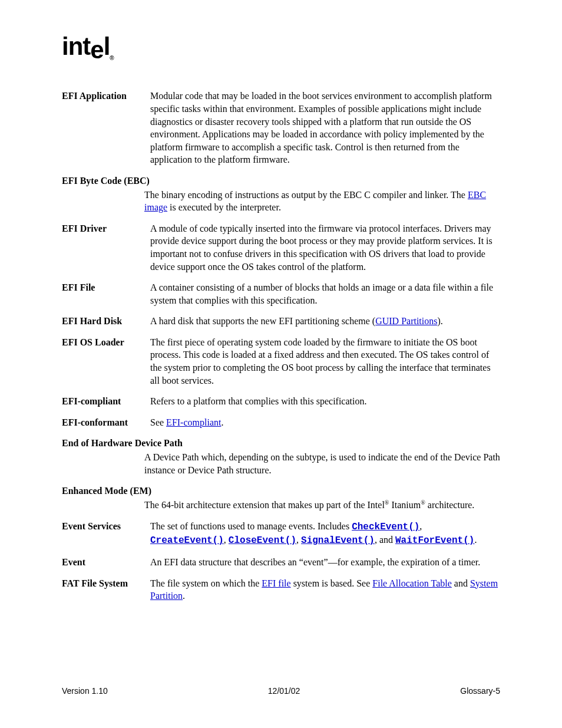 The height and width of the screenshot is (728, 562). What do you see at coordinates (106, 526) in the screenshot?
I see `term-label: Event Services` at bounding box center [106, 526].